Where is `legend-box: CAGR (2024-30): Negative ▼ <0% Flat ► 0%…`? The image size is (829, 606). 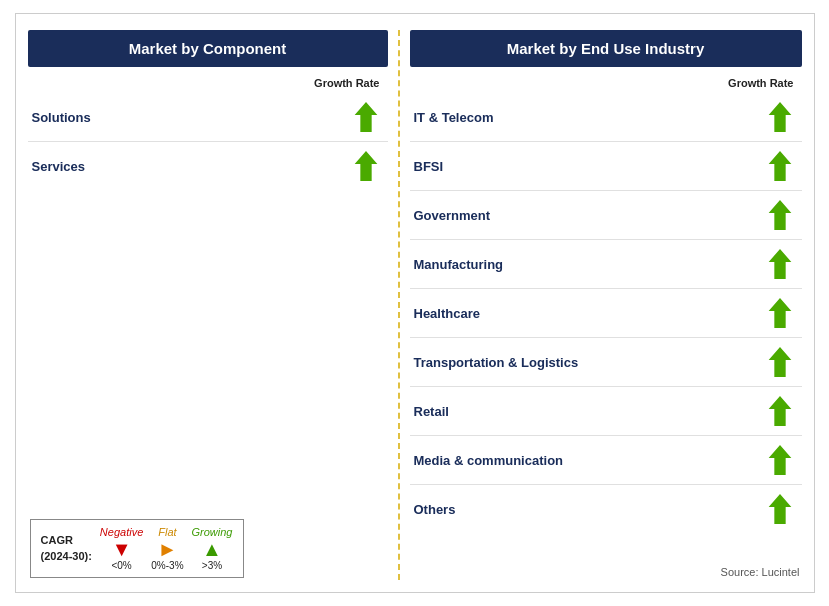 legend-box: CAGR (2024-30): Negative ▼ <0% Flat ► 0%… is located at coordinates (137, 548).